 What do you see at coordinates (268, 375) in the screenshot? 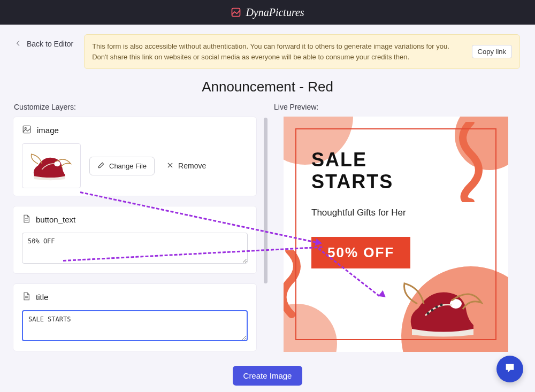
I see `footer: Create Image` at bounding box center [268, 375].